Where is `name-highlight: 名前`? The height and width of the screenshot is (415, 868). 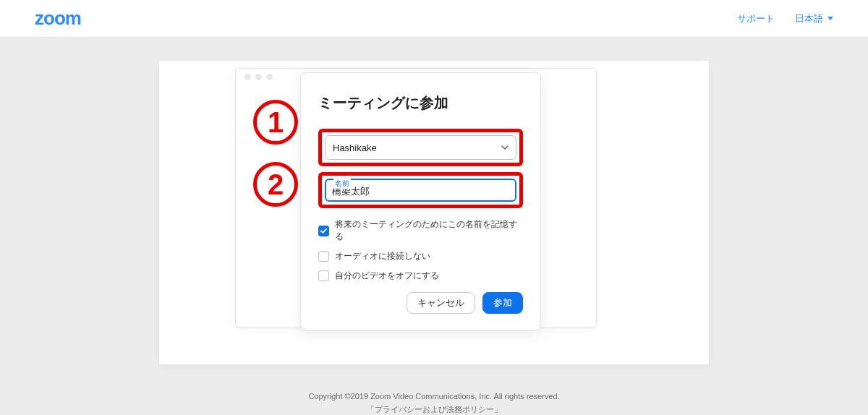
name-highlight: 名前 is located at coordinates (421, 190).